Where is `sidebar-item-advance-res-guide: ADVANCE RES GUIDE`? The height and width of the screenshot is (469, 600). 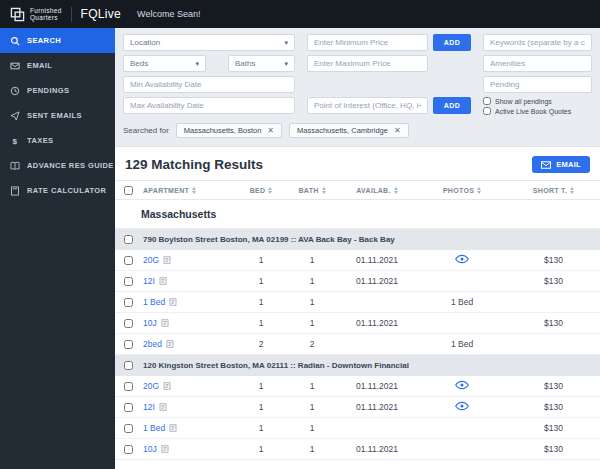
sidebar-item-advance-res-guide: ADVANCE RES GUIDE is located at coordinates (58, 166).